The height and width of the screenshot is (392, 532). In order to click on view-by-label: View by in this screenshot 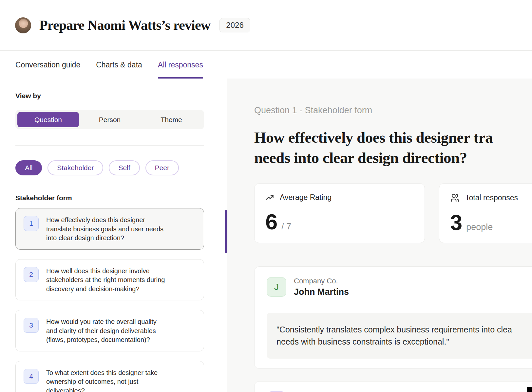, I will do `click(110, 96)`.